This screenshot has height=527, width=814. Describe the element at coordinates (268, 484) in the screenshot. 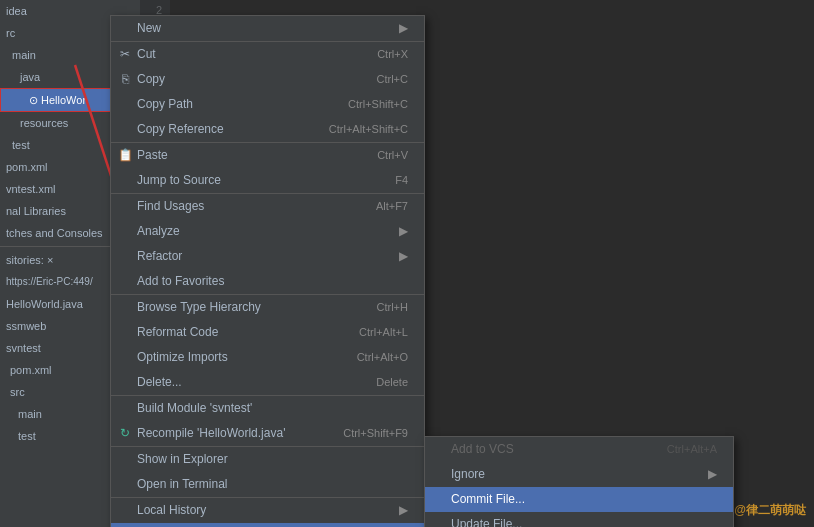

I see `menu-item-terminal: Open in Terminal` at that location.